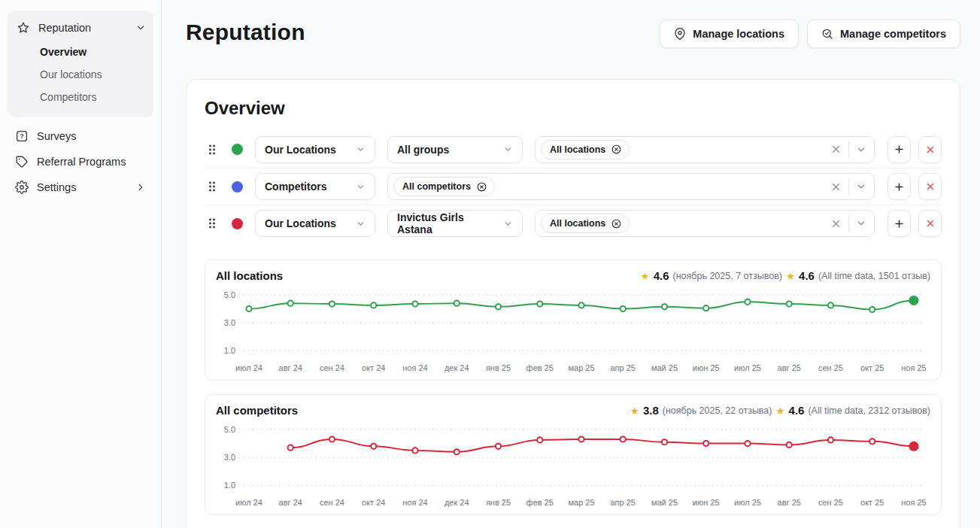  What do you see at coordinates (573, 108) in the screenshot?
I see `overview-title: Overview` at bounding box center [573, 108].